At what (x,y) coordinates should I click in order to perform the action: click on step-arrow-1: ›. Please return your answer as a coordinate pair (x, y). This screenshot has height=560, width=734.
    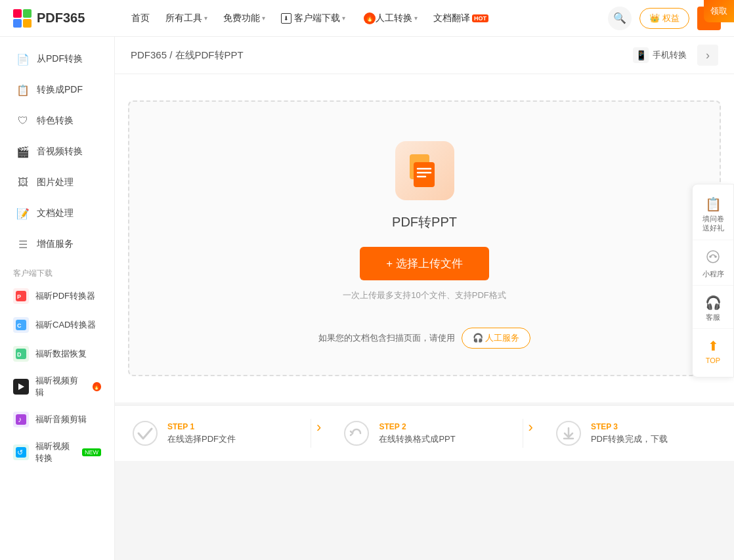
    Looking at the image, I should click on (319, 427).